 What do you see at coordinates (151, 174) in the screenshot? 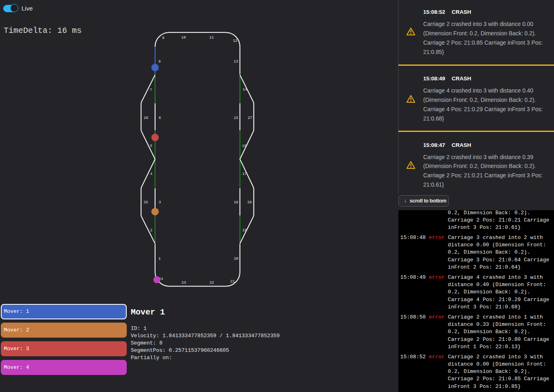
I see `svg-text: 4` at bounding box center [151, 174].